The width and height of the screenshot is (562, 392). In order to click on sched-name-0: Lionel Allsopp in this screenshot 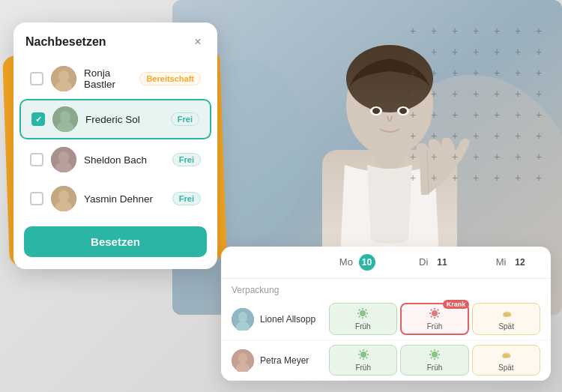, I will do `click(288, 319)`.